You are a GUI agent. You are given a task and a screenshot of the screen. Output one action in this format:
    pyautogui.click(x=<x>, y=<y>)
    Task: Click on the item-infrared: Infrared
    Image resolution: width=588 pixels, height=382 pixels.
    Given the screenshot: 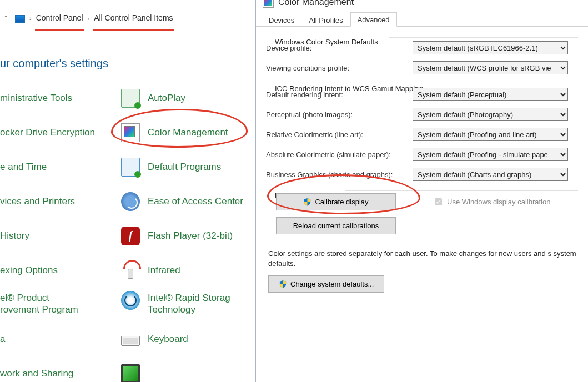 What is the action you would take?
    pyautogui.click(x=190, y=270)
    